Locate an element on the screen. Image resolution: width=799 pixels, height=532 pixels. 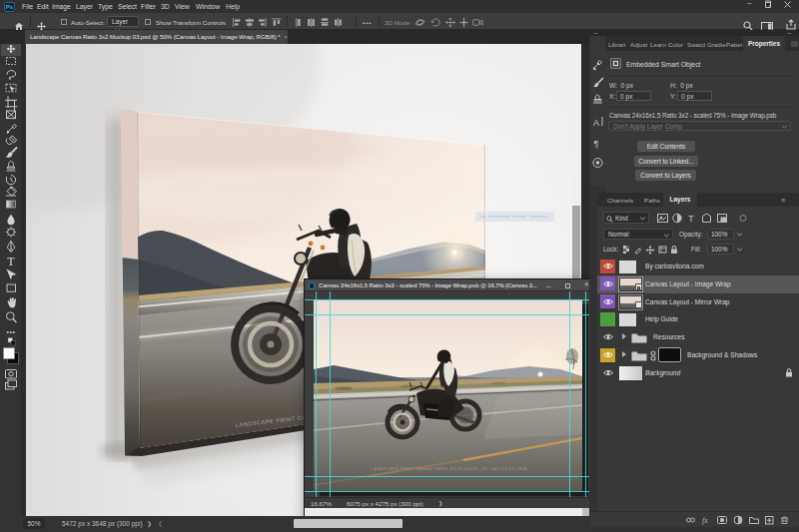
svg-text: fx is located at coordinates (705, 521).